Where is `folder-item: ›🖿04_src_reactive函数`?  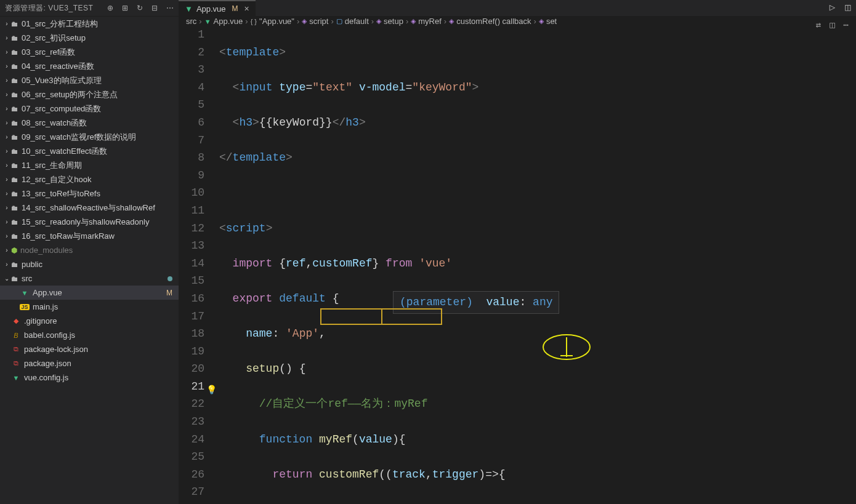 folder-item: ›🖿04_src_reactive函数 is located at coordinates (89, 66).